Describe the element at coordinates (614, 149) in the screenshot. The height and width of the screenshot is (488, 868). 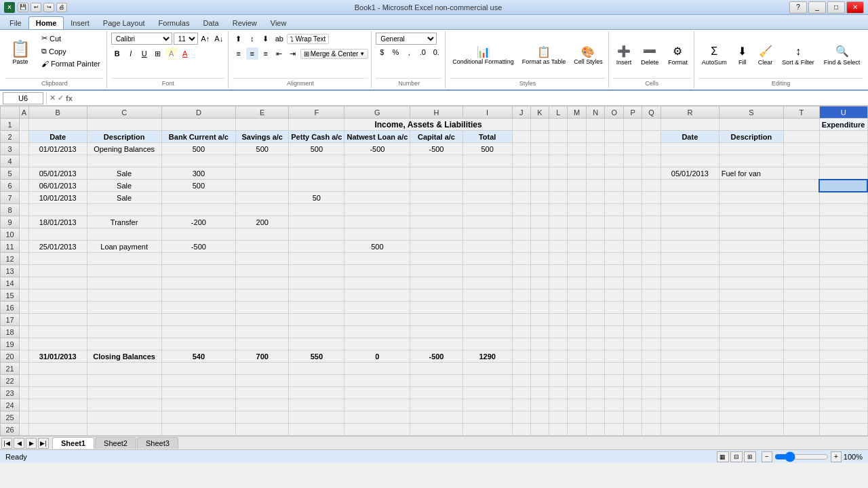
I see `cell-o3` at that location.